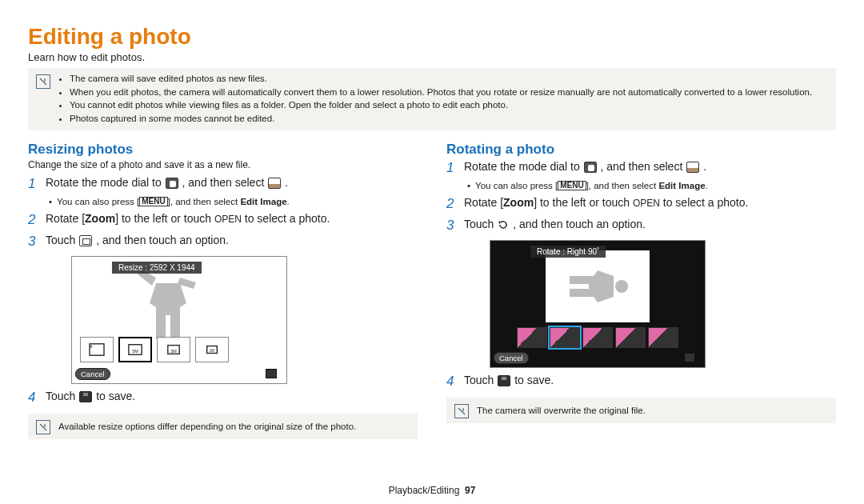 This screenshot has height=504, width=864. I want to click on resize-option-selected: 5M, so click(135, 350).